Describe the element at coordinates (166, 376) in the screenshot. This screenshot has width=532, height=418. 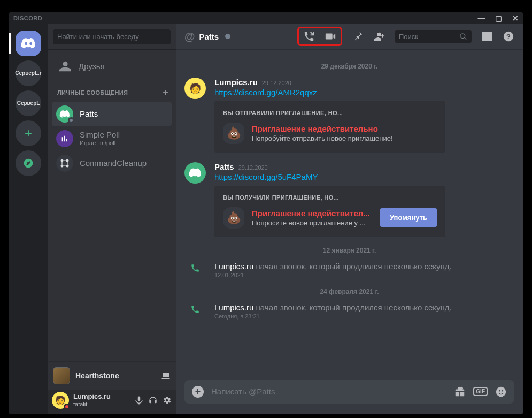
I see `screen-share-icon` at that location.